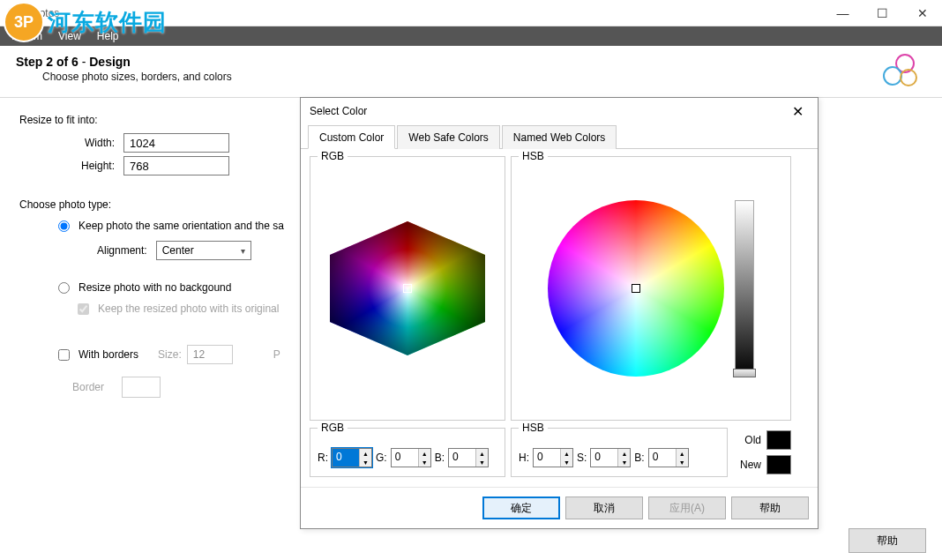 Image resolution: width=942 pixels, height=560 pixels. What do you see at coordinates (923, 13) in the screenshot?
I see `window-close-button: ✕` at bounding box center [923, 13].